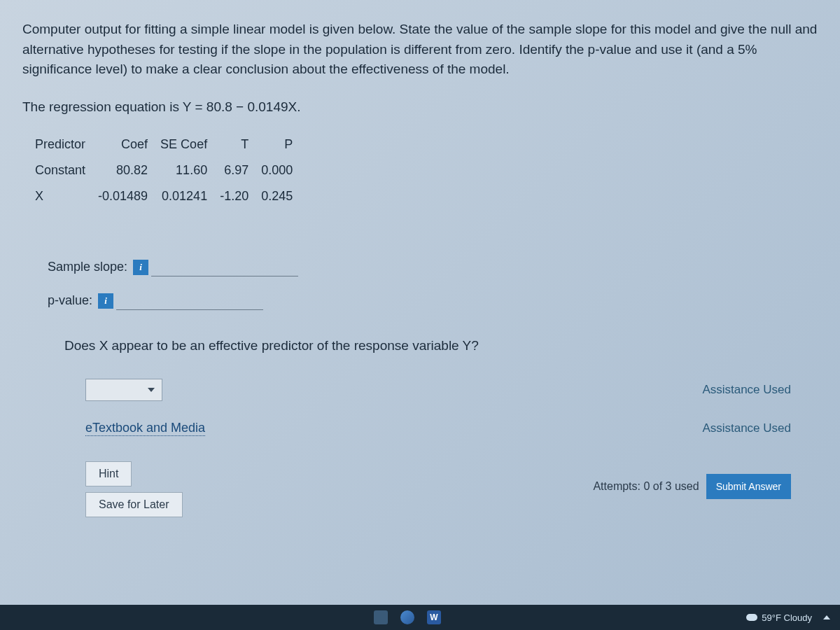 This screenshot has width=840, height=630. What do you see at coordinates (124, 390) in the screenshot?
I see `effectiveness-dropdown` at bounding box center [124, 390].